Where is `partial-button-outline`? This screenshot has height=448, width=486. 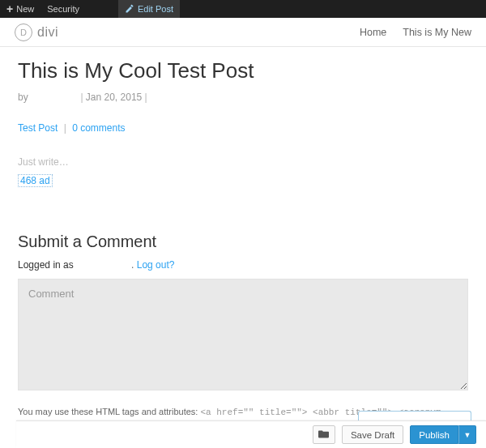 partial-button-outline is located at coordinates (415, 416).